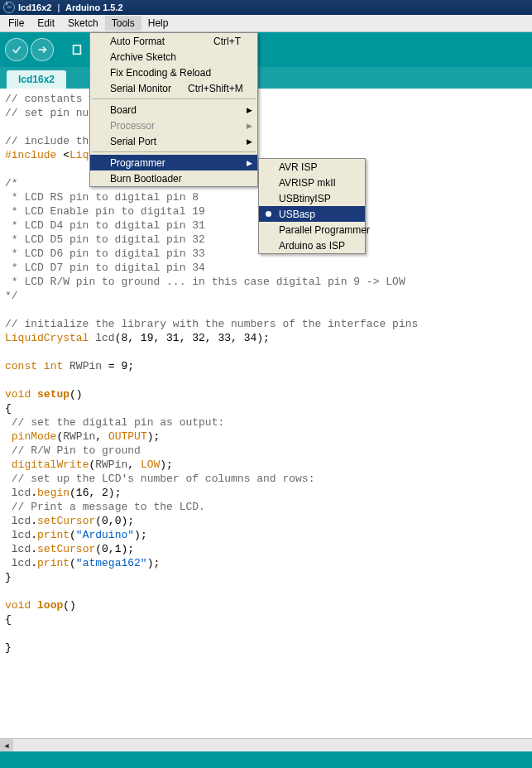  What do you see at coordinates (174, 179) in the screenshot?
I see `tools-burn-bootloader: Burn Bootloader` at bounding box center [174, 179].